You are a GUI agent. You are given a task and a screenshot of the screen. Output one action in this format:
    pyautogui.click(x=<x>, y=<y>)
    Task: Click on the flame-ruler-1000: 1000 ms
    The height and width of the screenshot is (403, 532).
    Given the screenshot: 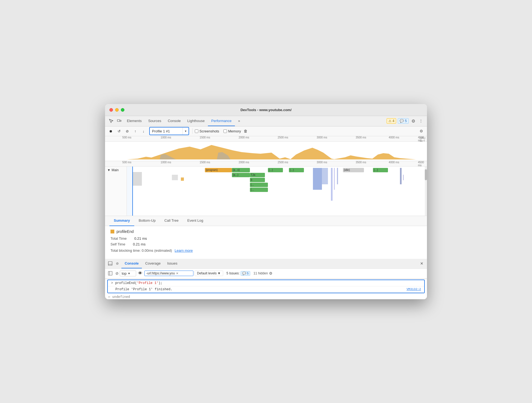 What is the action you would take?
    pyautogui.click(x=166, y=163)
    